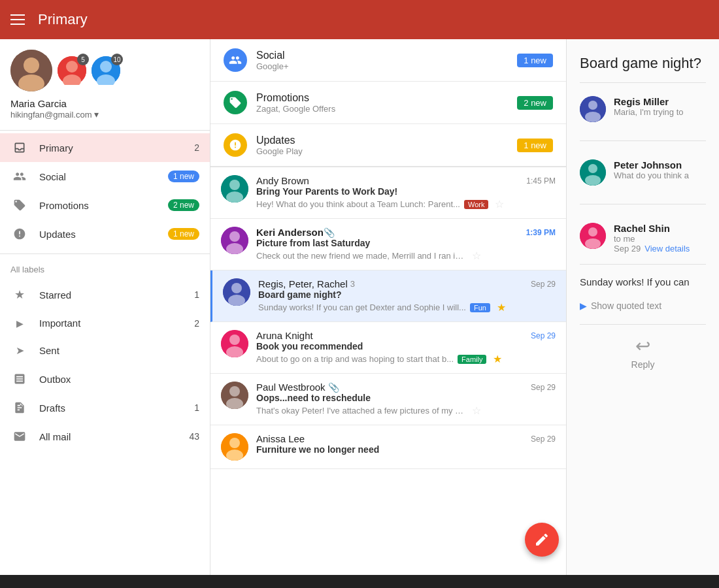 Image resolution: width=719 pixels, height=588 pixels. I want to click on email-time-3: Sep 29, so click(543, 284).